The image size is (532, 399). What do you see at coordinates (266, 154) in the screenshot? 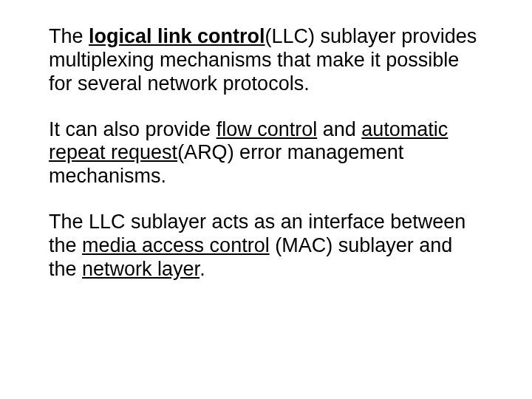
I see `paragraph-2: It can also provide flow control and aut…` at bounding box center [266, 154].